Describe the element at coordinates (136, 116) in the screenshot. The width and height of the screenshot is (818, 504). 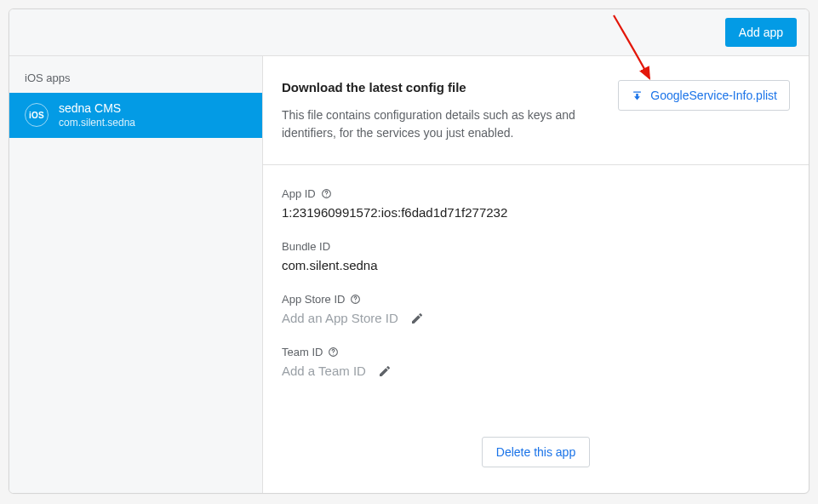
I see `sidebar-app-row: iOS sedna CMS com.silent.sedna` at that location.